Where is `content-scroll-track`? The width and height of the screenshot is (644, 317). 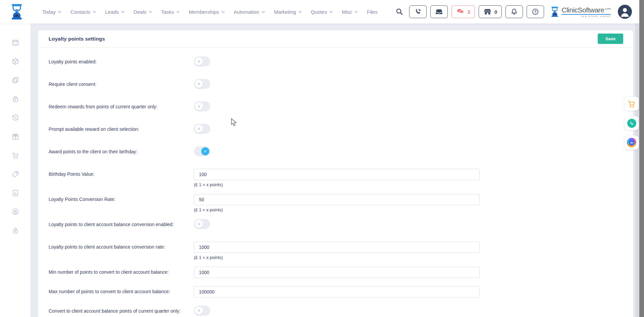 content-scroll-track is located at coordinates (637, 170).